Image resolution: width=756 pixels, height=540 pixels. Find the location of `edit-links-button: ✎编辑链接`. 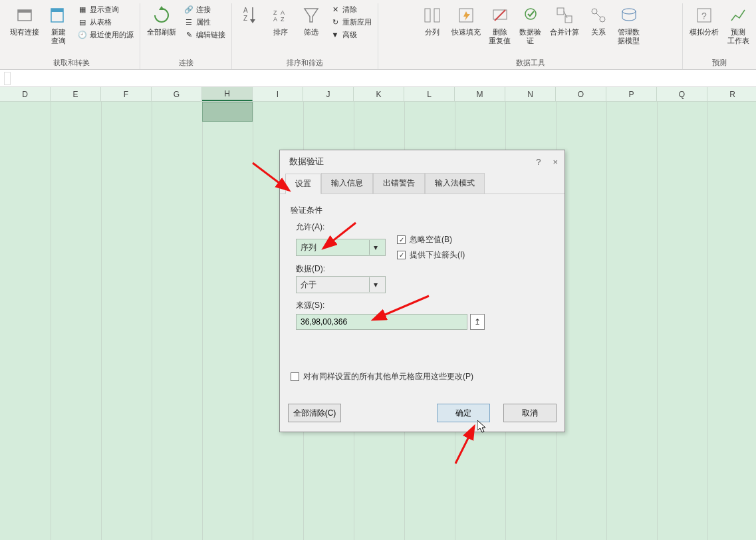

edit-links-button: ✎编辑链接 is located at coordinates (205, 35).